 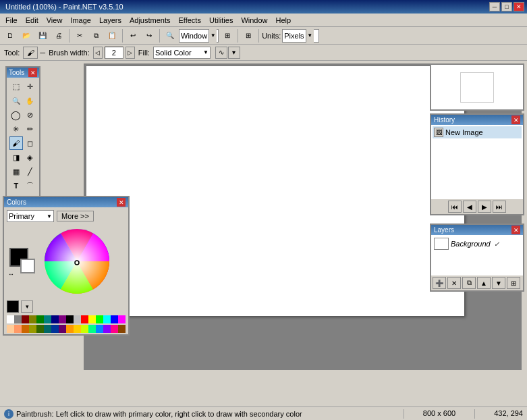 I want to click on layer-visibility-check: ✓, so click(x=497, y=244).